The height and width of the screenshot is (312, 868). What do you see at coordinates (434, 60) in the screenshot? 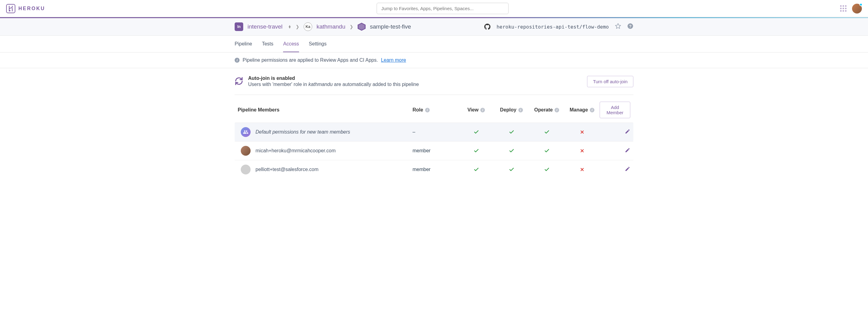
I see `info-bar: i Pipeline permissions are applied to Re…` at bounding box center [434, 60].